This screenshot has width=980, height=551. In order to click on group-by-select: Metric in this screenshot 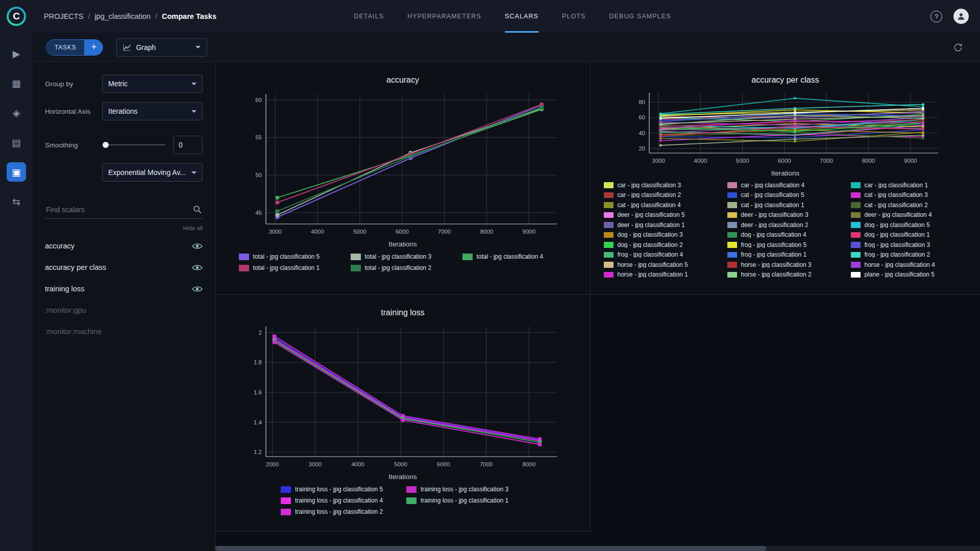, I will do `click(152, 84)`.